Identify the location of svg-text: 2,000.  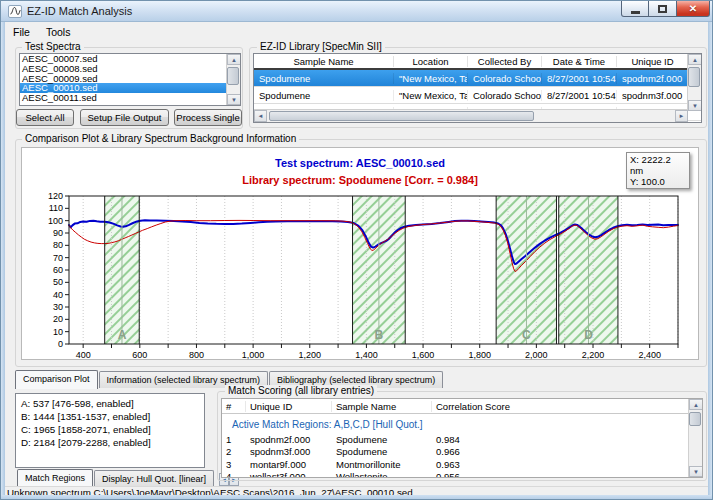
(536, 355).